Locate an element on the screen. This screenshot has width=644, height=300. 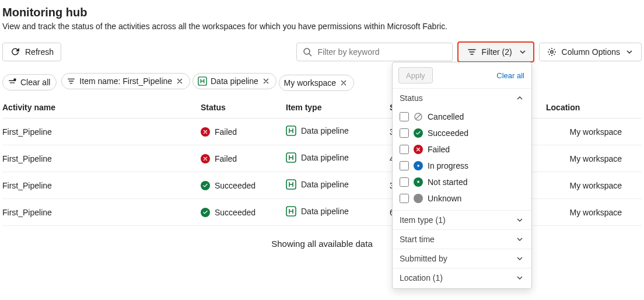
filter-chip-label: Data pipeline is located at coordinates (235, 81).